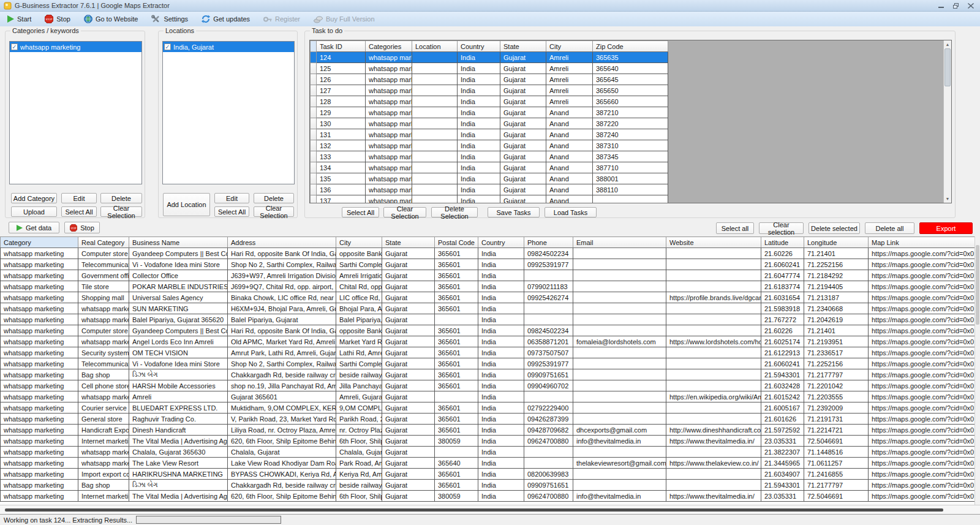 The height and width of the screenshot is (525, 980). What do you see at coordinates (488, 452) in the screenshot?
I see `table-row: whatsapp marketingwhatsapp marketi...Cha…` at bounding box center [488, 452].